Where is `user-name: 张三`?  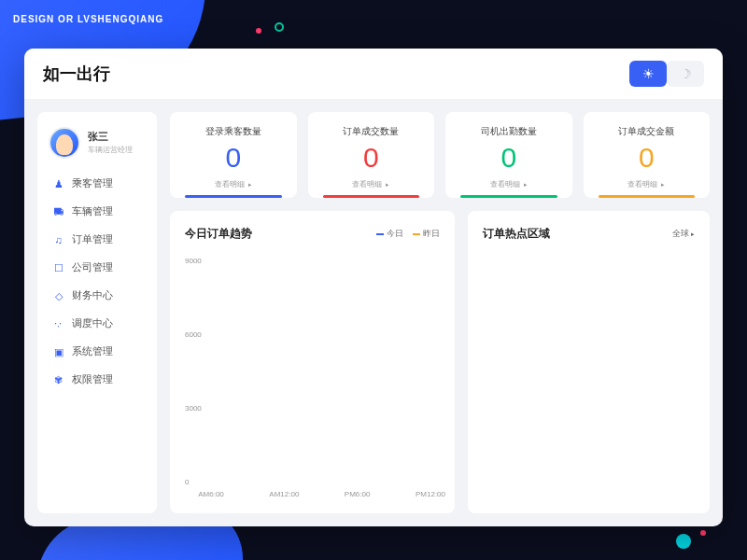
user-name: 张三 is located at coordinates (110, 136).